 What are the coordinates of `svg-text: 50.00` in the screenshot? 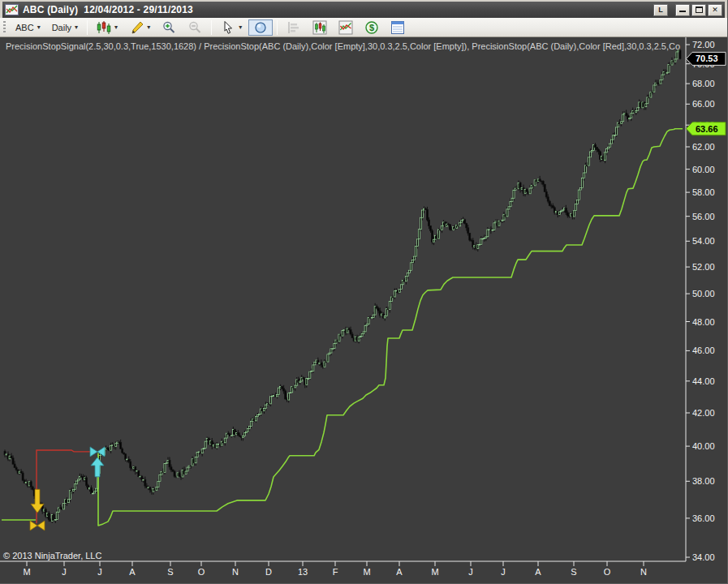 It's located at (704, 294).